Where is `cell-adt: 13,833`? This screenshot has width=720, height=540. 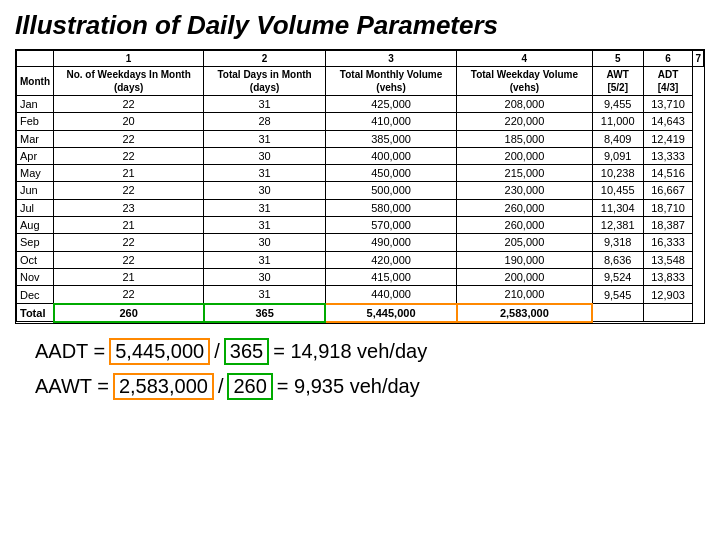
cell-adt: 13,833 is located at coordinates (668, 276).